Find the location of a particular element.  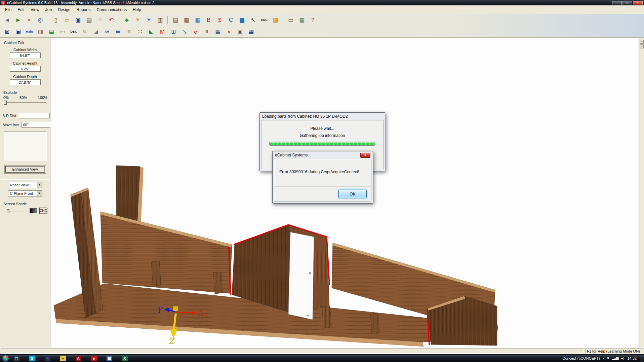

dist-3d-input is located at coordinates (34, 116).